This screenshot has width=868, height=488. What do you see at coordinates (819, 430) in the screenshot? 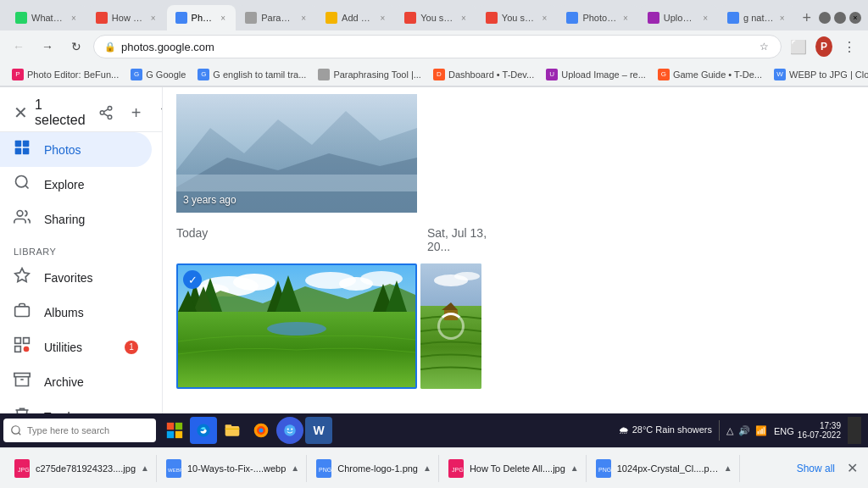
I see `taskbar-clock: 17:39 16-07-2022` at bounding box center [819, 430].